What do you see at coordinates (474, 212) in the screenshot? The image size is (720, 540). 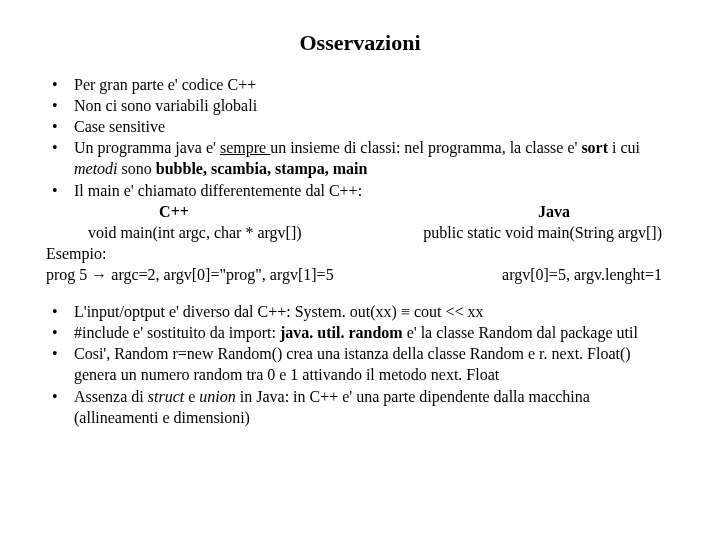 I see `col-header-right: Java` at bounding box center [474, 212].